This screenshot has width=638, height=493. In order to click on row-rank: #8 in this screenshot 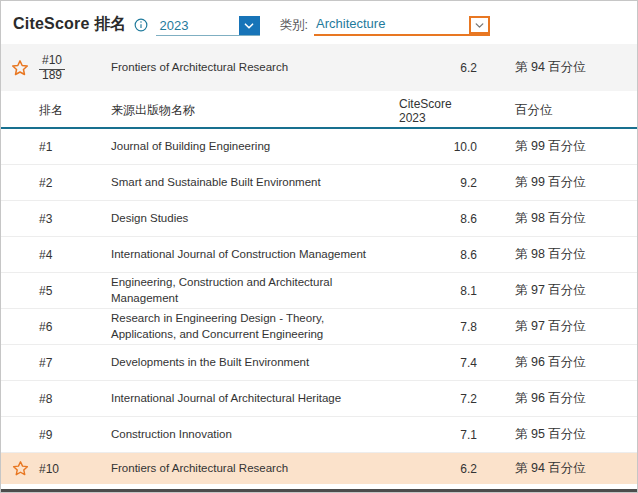, I will do `click(75, 399)`.